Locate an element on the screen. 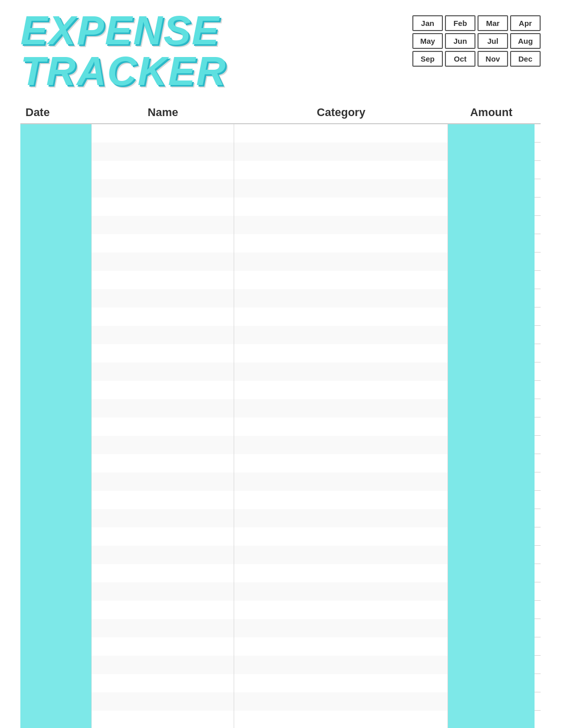 The height and width of the screenshot is (728, 561). month-btn-jan: Jan is located at coordinates (428, 23).